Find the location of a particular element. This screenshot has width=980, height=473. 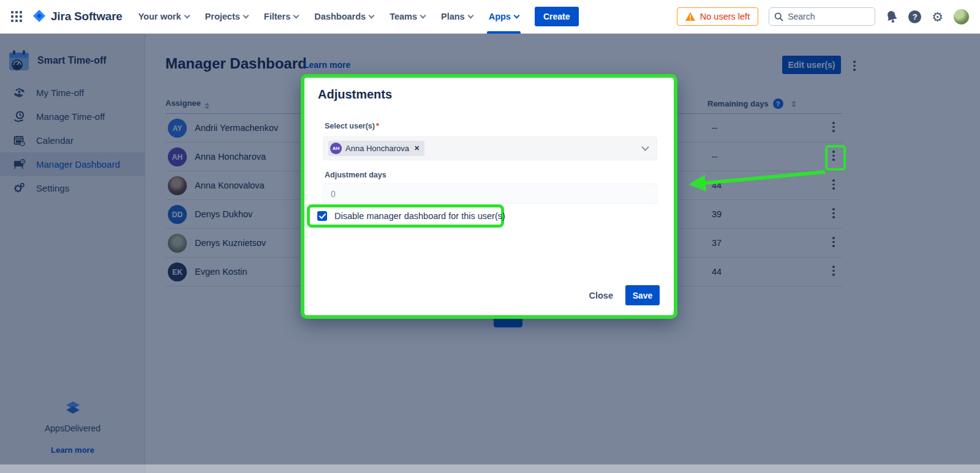

modal-footer: Close Save is located at coordinates (625, 295).